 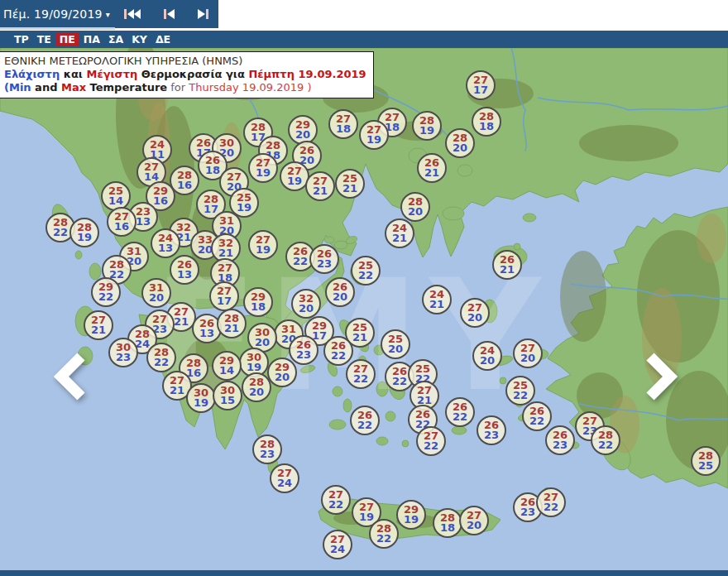 I want to click on day-tab-ΚΥ: ΚΥ, so click(x=139, y=40).